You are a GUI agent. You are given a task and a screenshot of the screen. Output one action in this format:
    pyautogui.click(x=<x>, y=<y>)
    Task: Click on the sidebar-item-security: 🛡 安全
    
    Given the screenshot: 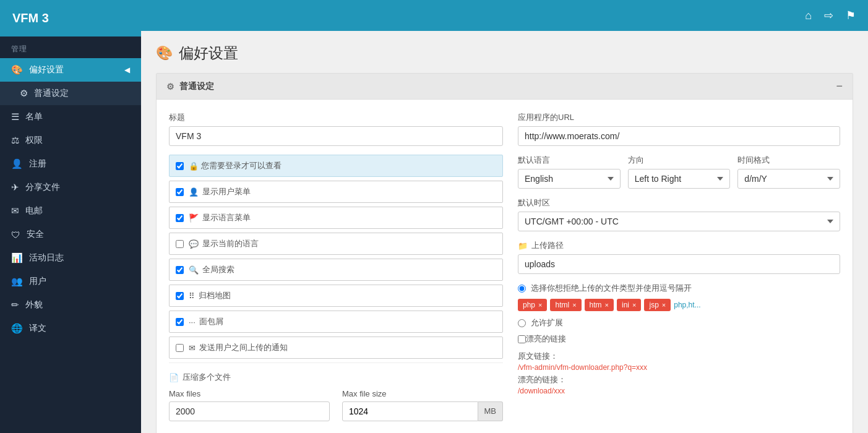 What is the action you would take?
    pyautogui.click(x=71, y=234)
    